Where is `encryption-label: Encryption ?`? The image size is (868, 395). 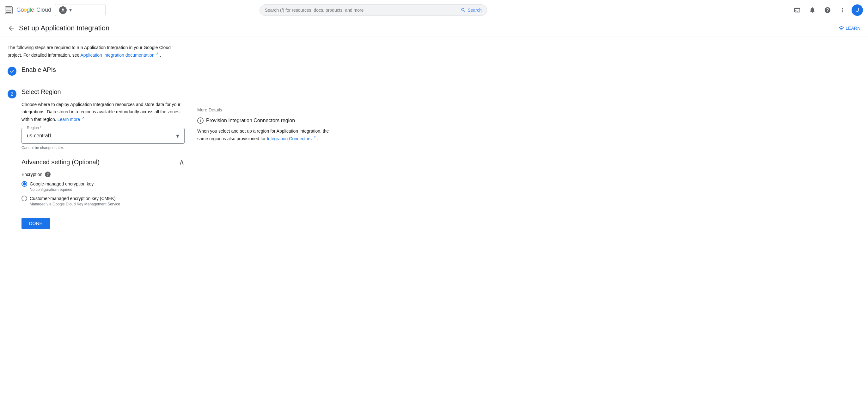 encryption-label: Encryption ? is located at coordinates (103, 174).